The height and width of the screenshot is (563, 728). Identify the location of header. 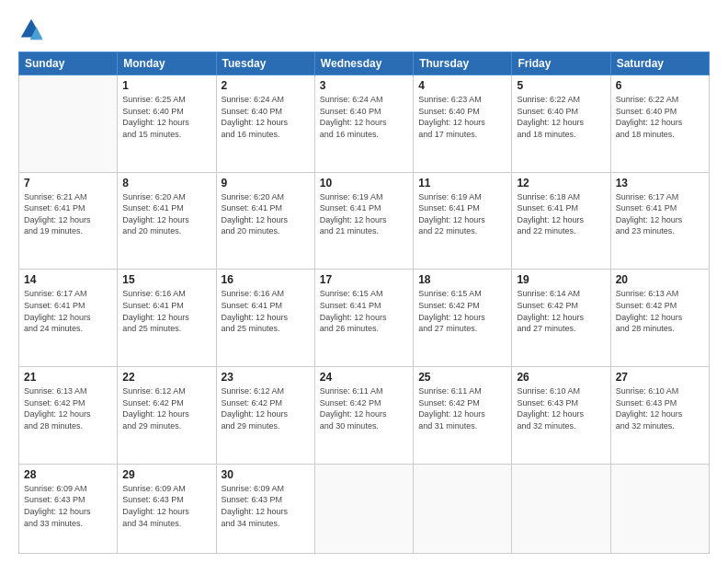
(364, 29).